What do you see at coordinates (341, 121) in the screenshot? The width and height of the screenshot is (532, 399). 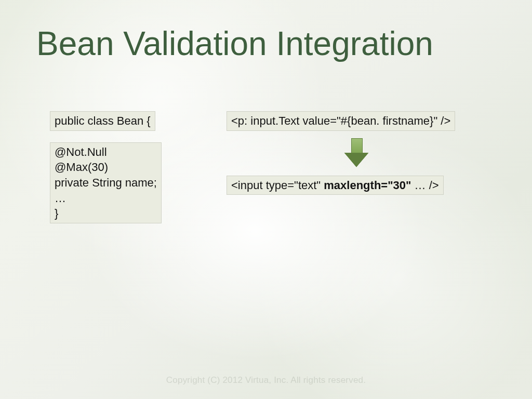 I see `code-block-jsf-input: <p: input.Text value="#{bean. firstname}…` at bounding box center [341, 121].